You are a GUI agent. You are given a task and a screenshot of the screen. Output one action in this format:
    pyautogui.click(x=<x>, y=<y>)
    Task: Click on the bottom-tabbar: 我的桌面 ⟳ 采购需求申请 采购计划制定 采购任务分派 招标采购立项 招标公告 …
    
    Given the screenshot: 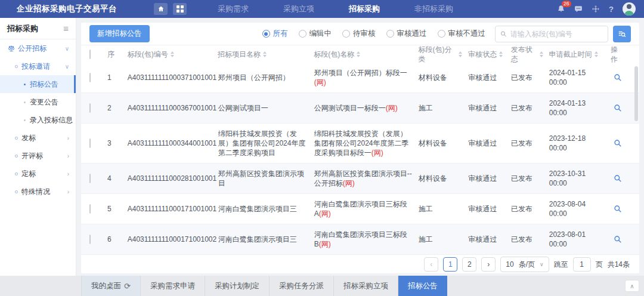 What is the action you would take?
    pyautogui.click(x=322, y=286)
    